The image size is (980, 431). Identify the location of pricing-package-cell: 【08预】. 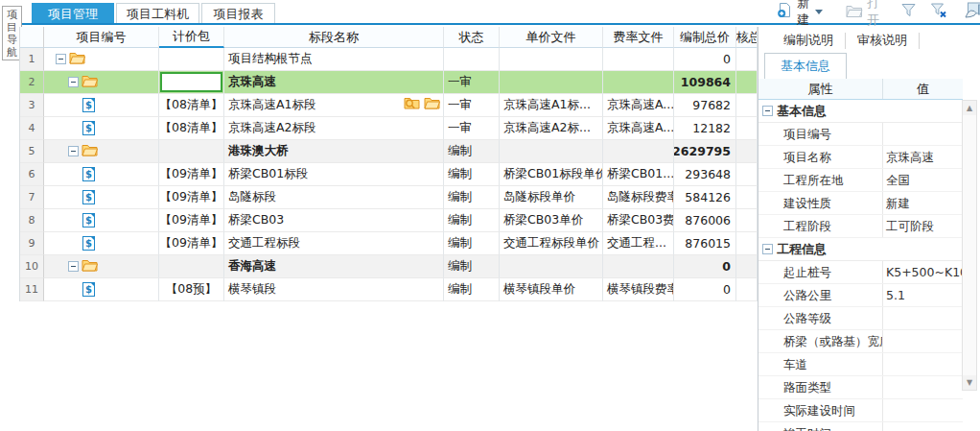
(192, 290).